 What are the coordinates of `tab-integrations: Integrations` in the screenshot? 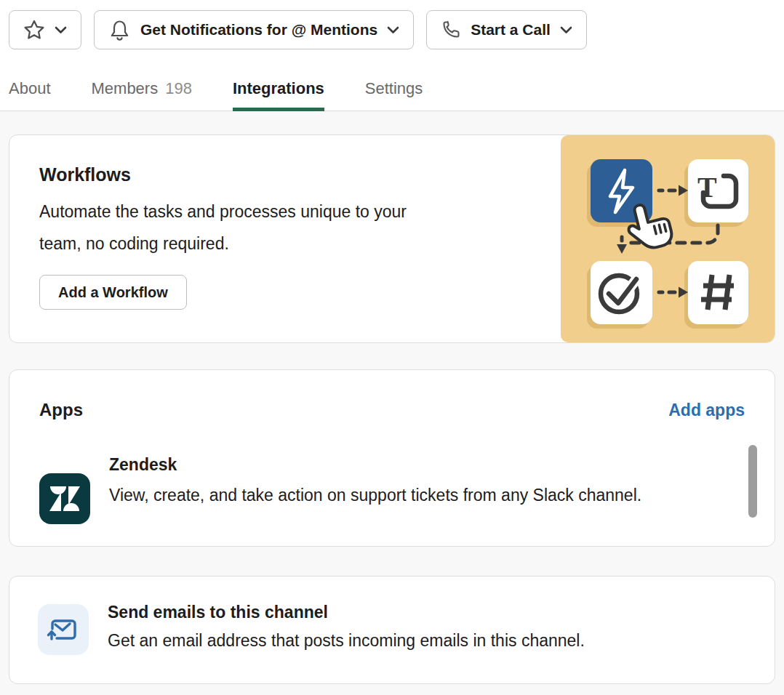 It's located at (279, 95).